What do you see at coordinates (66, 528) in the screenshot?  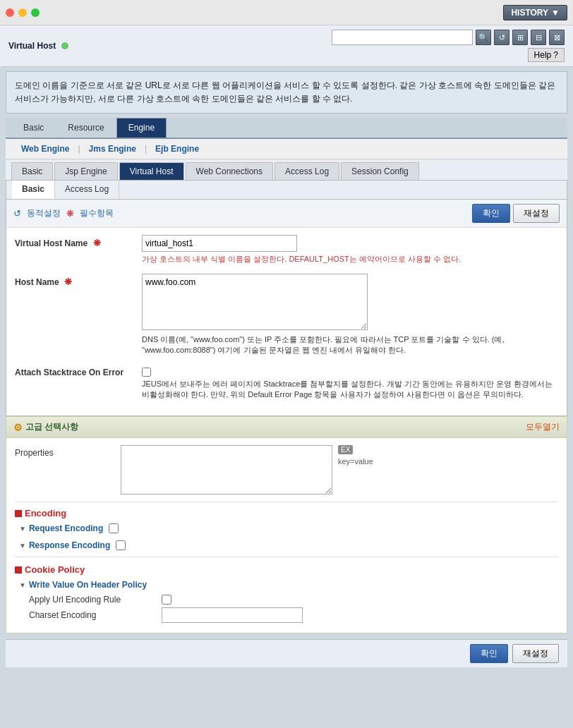 I see `request-encoding-label: Request Encoding` at bounding box center [66, 528].